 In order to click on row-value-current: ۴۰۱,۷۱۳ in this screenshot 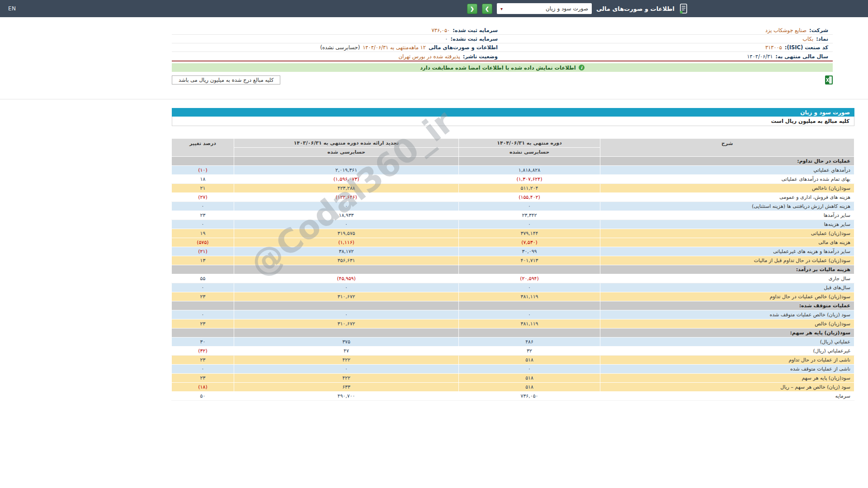, I will do `click(530, 261)`.